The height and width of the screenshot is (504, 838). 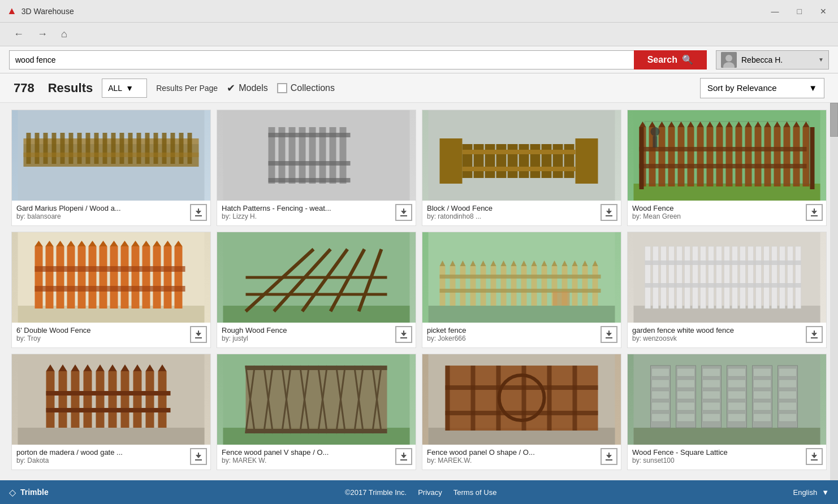 I want to click on model-card: picket fence by: Joker666, so click(x=521, y=290).